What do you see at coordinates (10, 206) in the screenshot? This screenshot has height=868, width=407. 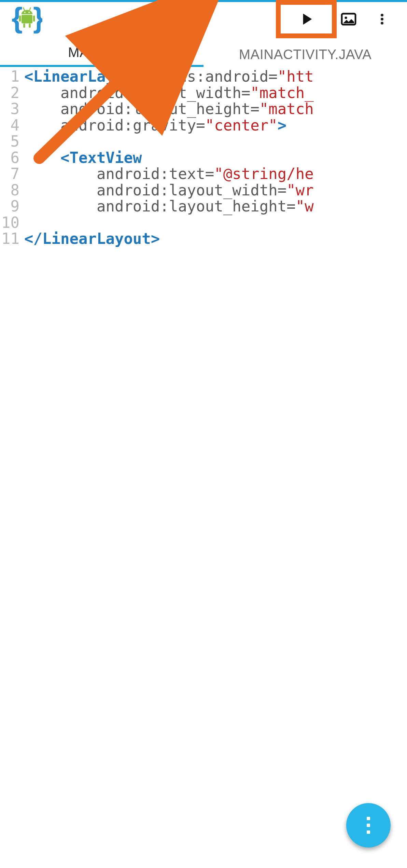 I see `line-number: 9` at bounding box center [10, 206].